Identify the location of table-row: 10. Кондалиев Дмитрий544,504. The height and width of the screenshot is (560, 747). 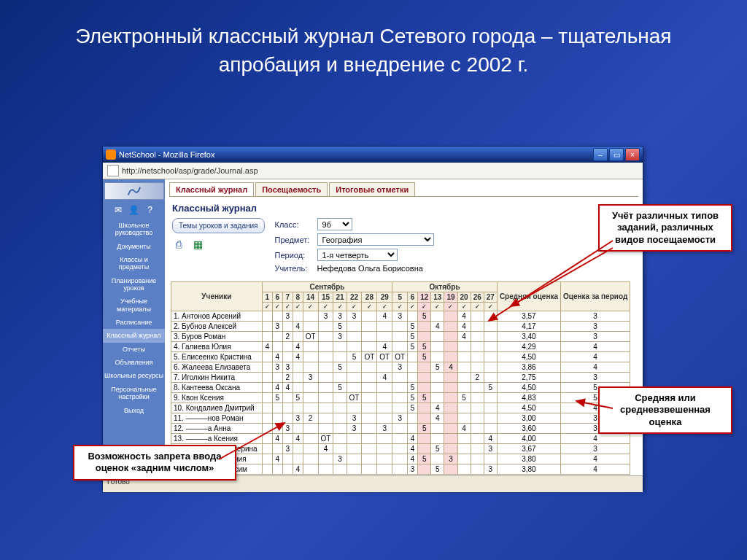
(401, 408).